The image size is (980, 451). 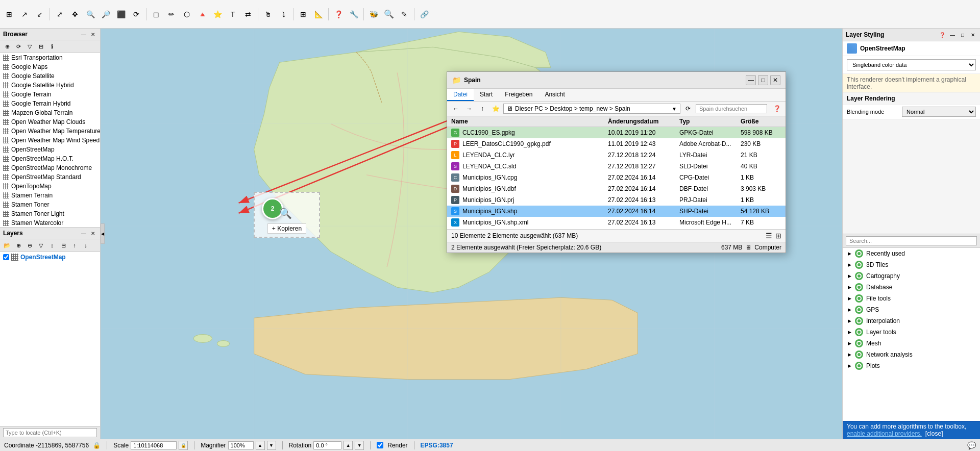 I want to click on layers-group-btn: ⊟, so click(x=63, y=245).